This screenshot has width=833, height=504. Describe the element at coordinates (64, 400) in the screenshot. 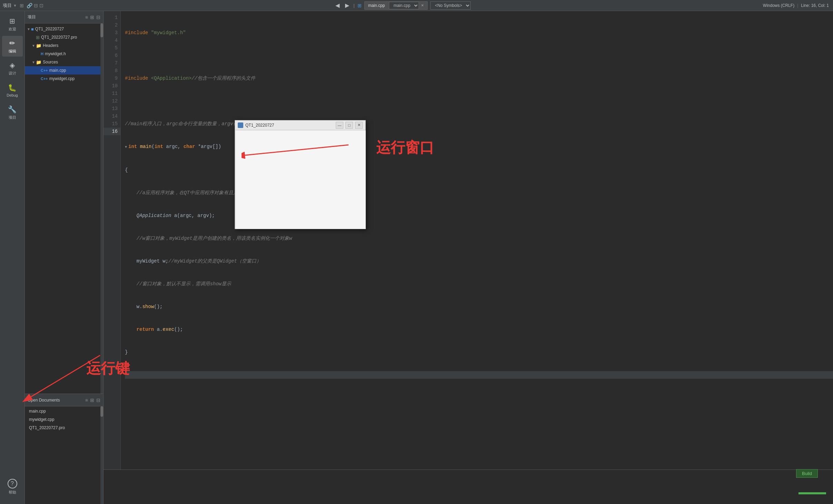

I see `open-docs-header: Open Documents ≡ ⊞ ⊟` at that location.